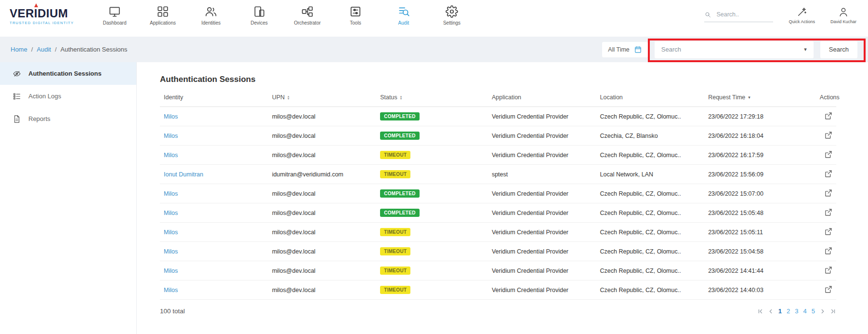  Describe the element at coordinates (780, 15) in the screenshot. I see `topbar-right: Quick Actions David Kuchar` at that location.